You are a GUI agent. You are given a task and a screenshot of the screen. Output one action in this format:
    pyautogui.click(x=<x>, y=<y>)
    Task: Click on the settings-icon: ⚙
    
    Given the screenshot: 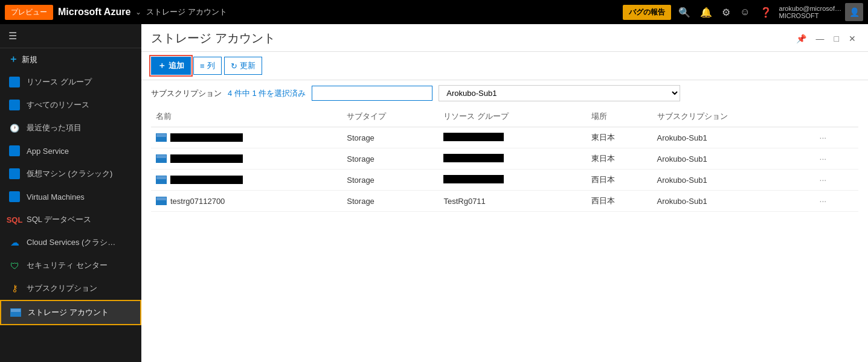 What is the action you would take?
    pyautogui.click(x=726, y=12)
    